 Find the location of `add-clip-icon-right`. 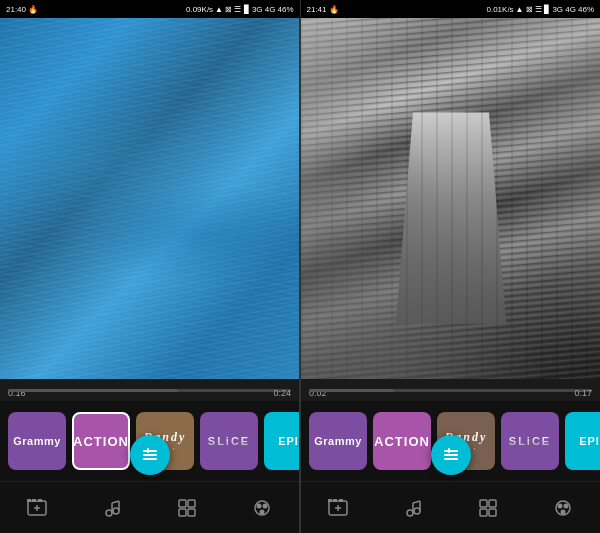

add-clip-icon-right is located at coordinates (338, 508).